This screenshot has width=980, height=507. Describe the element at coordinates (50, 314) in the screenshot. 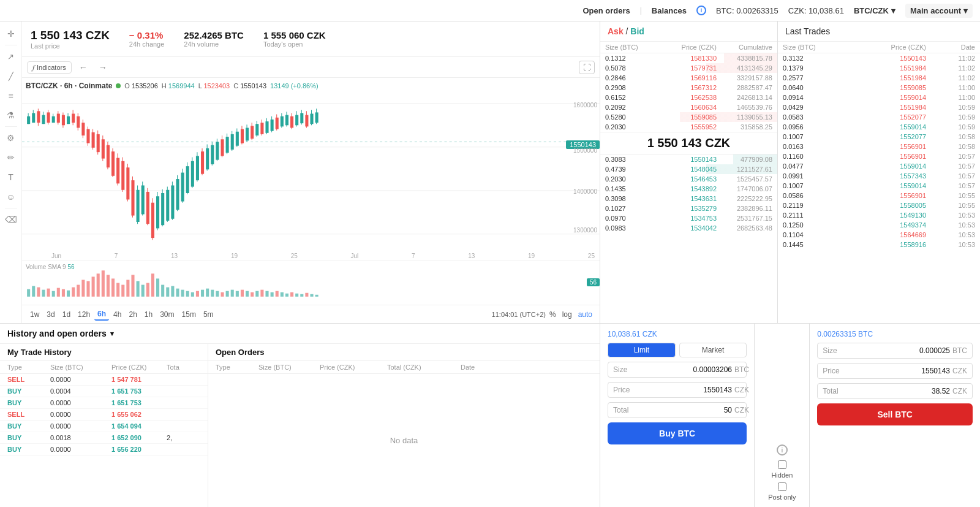

I see `tf-3d: 3d` at that location.